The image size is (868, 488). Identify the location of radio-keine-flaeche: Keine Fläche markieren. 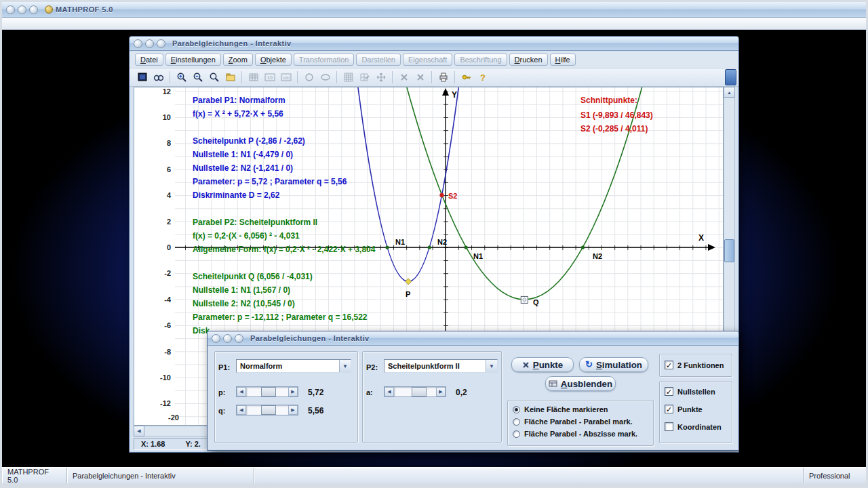
(560, 409).